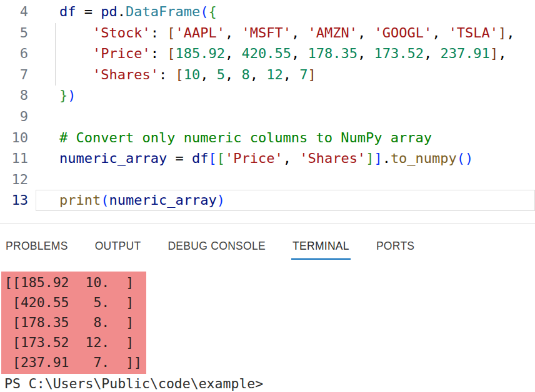  I want to click on terminal-prompt: PS C:\Users\Public\code\example>, so click(268, 383).